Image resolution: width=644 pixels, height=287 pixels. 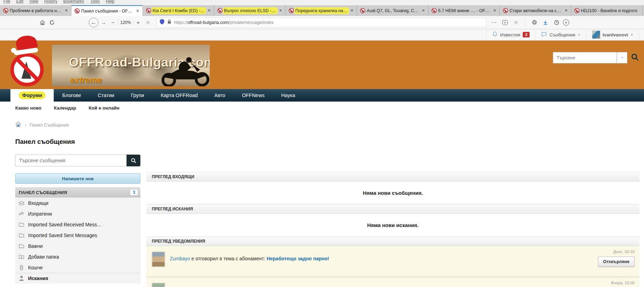 I want to click on bell-icon, so click(x=495, y=35).